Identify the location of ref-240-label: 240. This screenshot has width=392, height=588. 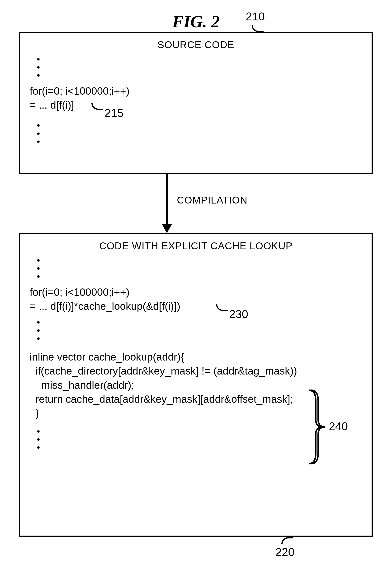
(338, 426).